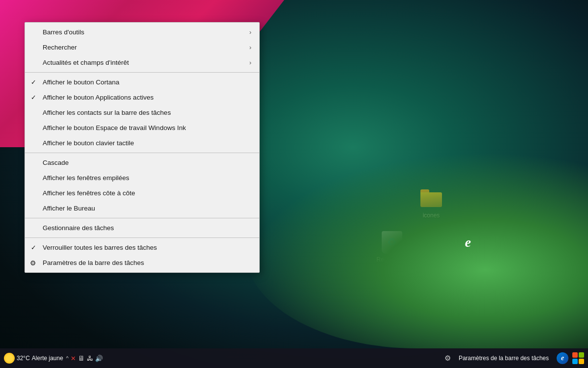  I want to click on weather-icon, so click(9, 358).